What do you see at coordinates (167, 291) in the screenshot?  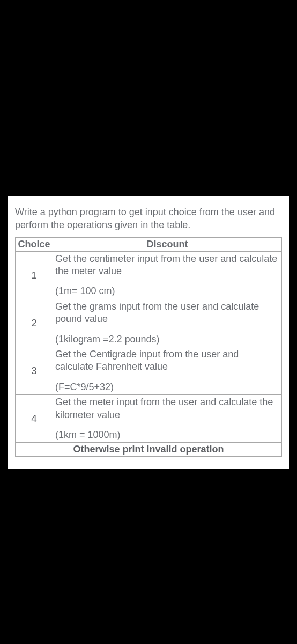 I see `description-formula: (1m= 100 cm)` at bounding box center [167, 291].